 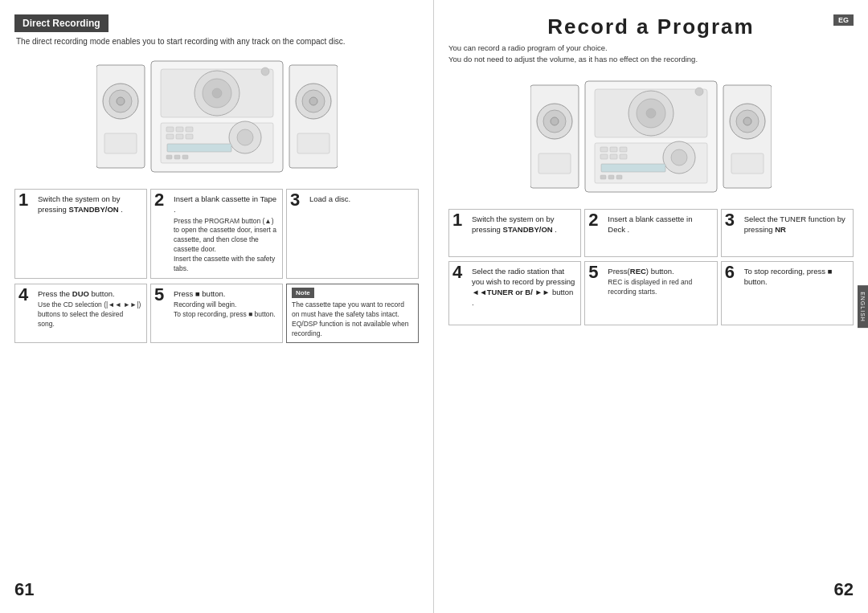 I want to click on right-steps-bottom: 4 Select the radio station that you wish…, so click(x=651, y=293).